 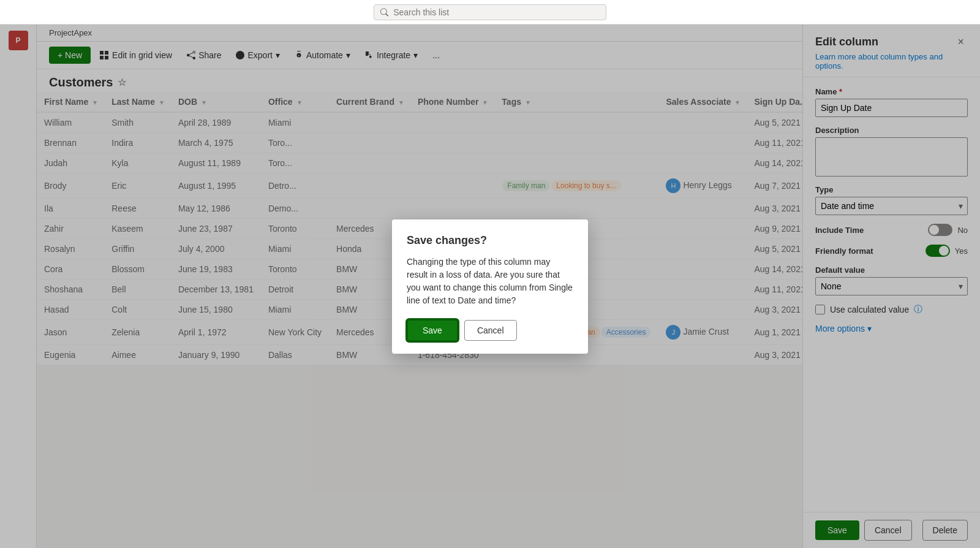 What do you see at coordinates (490, 240) in the screenshot?
I see `dialog-title: Save changes?` at bounding box center [490, 240].